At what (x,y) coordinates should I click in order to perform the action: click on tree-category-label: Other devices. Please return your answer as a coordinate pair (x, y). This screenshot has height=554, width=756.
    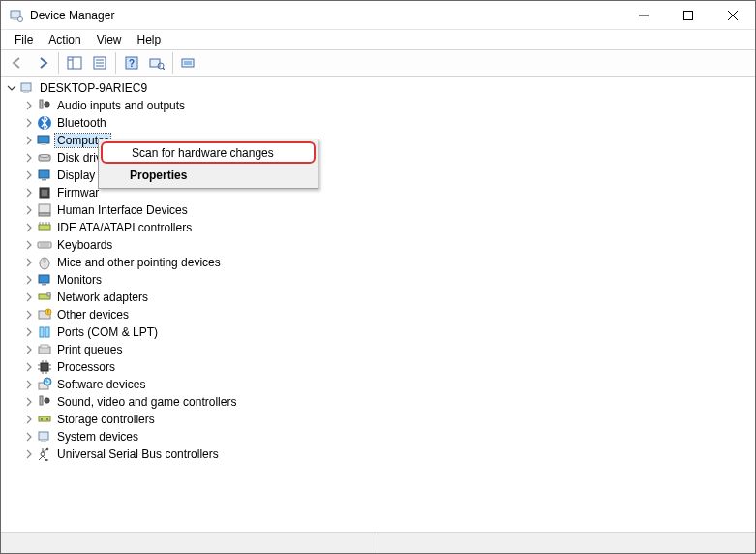
    Looking at the image, I should click on (93, 315).